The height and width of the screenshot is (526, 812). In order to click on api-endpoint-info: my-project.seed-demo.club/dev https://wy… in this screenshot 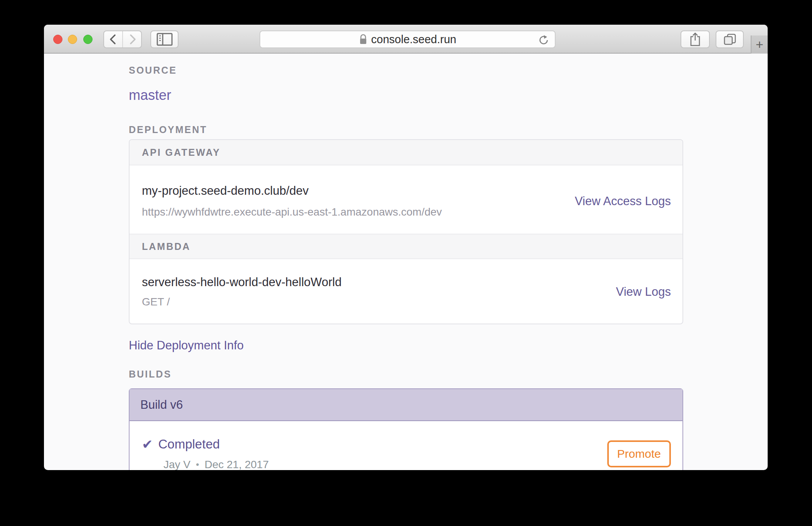, I will do `click(292, 201)`.